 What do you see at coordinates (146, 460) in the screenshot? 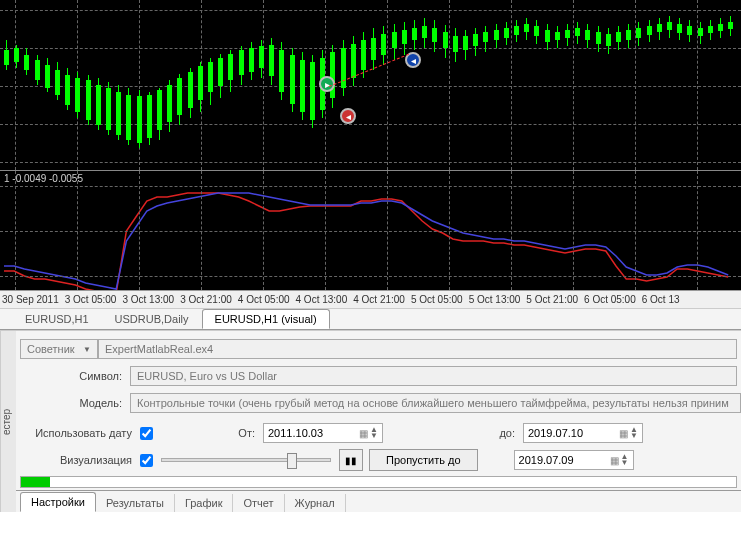
I see `visualization-checkbox` at bounding box center [146, 460].